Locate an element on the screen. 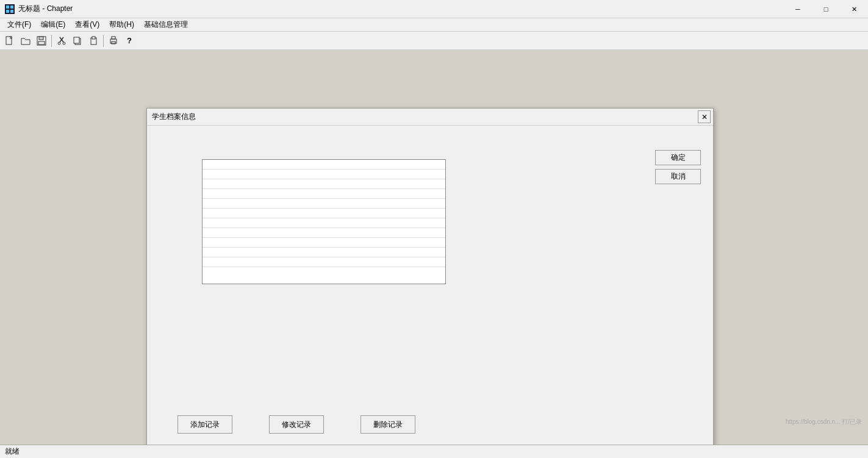  menu-file: 文件(F) is located at coordinates (20, 24).